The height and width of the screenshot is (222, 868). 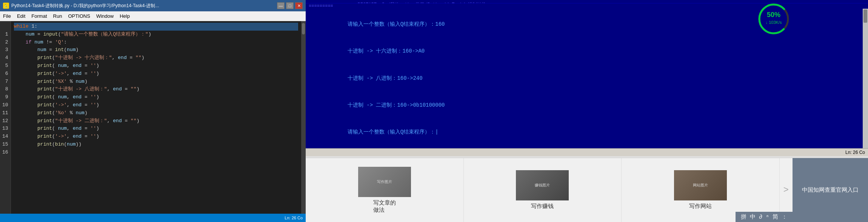 I want to click on menu-file: File, so click(x=7, y=16).